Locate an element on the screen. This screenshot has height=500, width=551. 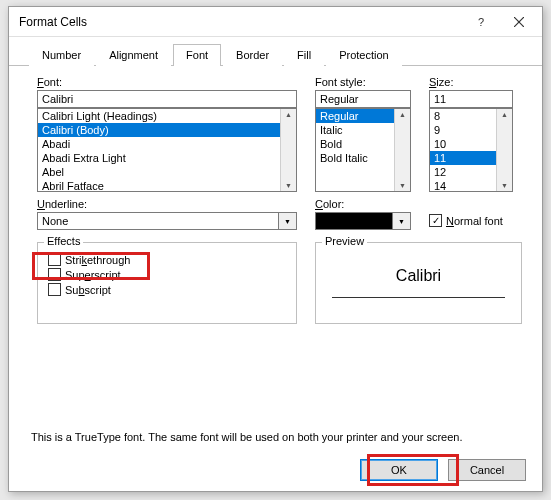
list-item: Abadi Extra Light is located at coordinates (167, 158).